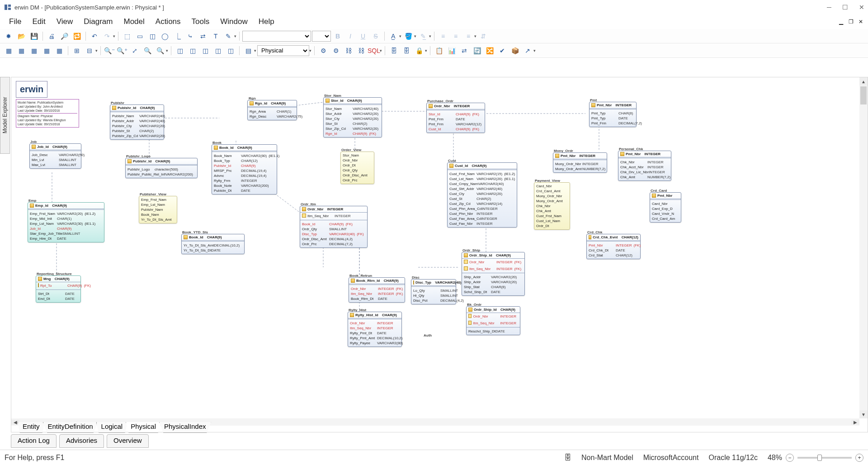 The image size is (868, 465). I want to click on entity-mony-ordr: Pmt_Nbr INTEGERMony_Ordr_NbrINTEGERMony_…, so click(580, 163).